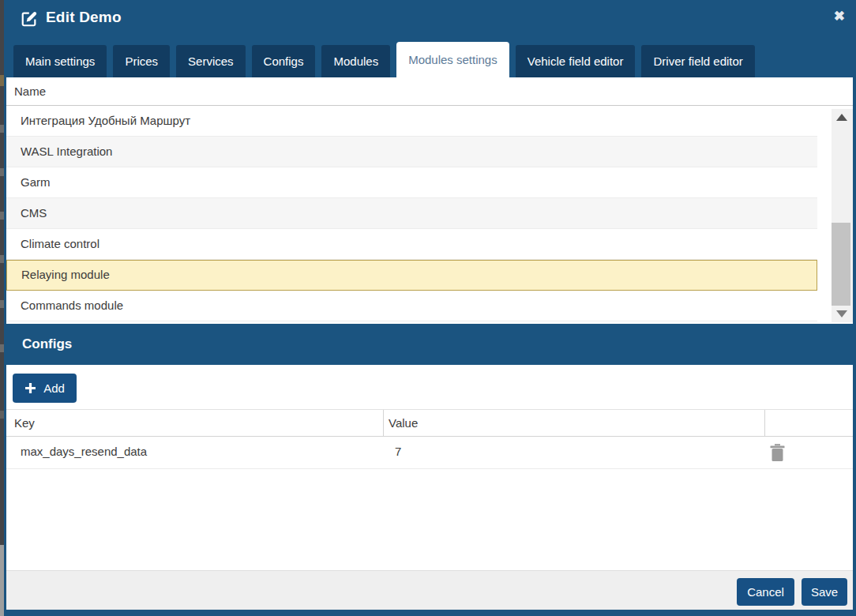 Image resolution: width=856 pixels, height=616 pixels. What do you see at coordinates (284, 62) in the screenshot?
I see `tab-configs: Configs` at bounding box center [284, 62].